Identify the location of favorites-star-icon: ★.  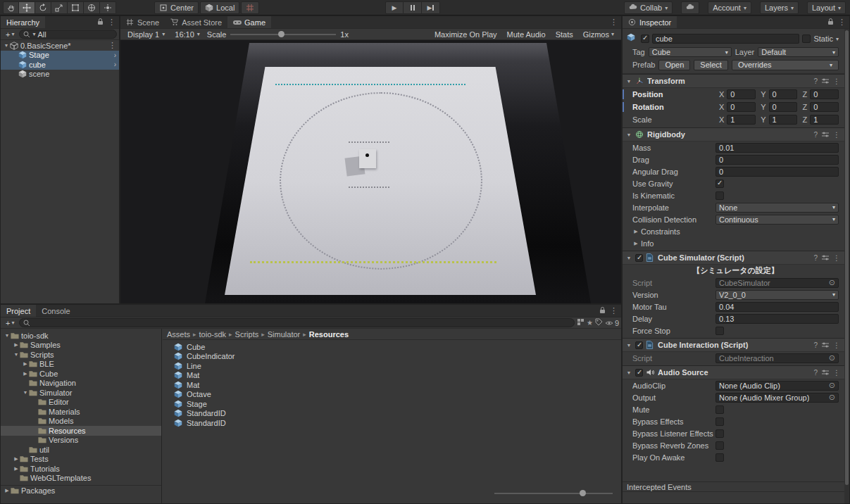
(590, 322).